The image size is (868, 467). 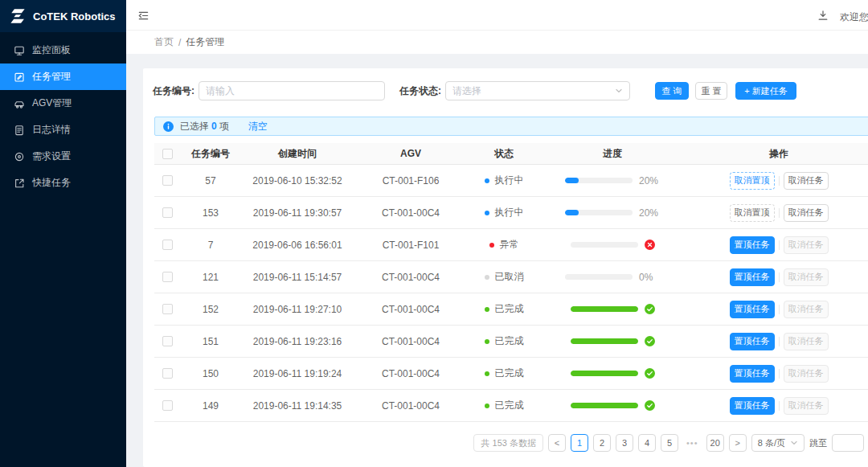 I want to click on page-size-select: 8 条/页, so click(x=778, y=443).